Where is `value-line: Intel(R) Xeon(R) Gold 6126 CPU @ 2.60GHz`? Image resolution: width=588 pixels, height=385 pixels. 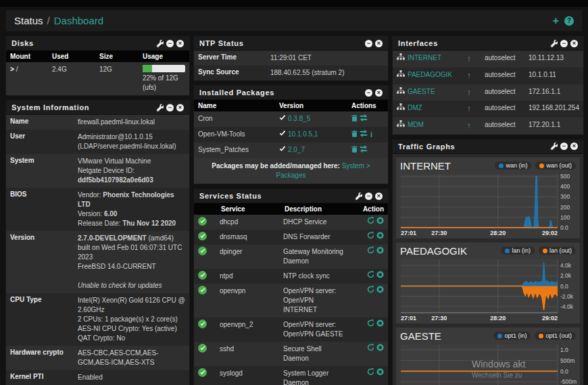 value-line: Intel(R) Xeon(R) Gold 6126 CPU @ 2.60GHz is located at coordinates (131, 305).